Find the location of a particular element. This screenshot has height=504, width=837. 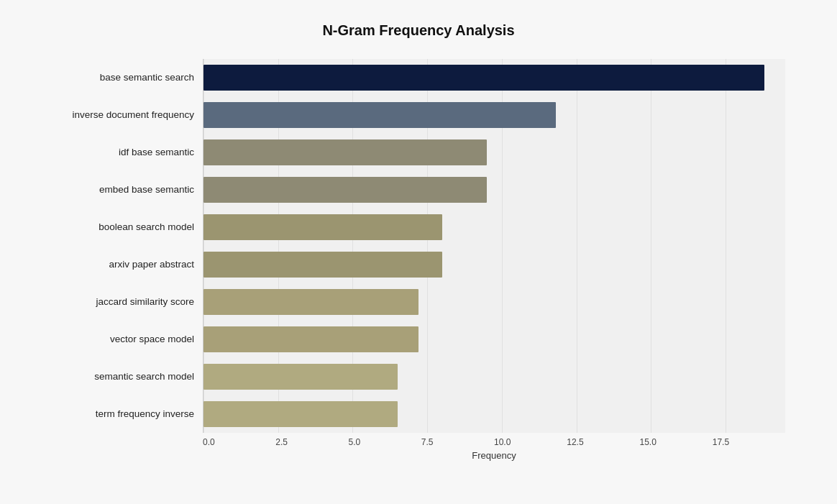

bar-label: boolean search model is located at coordinates (127, 227).